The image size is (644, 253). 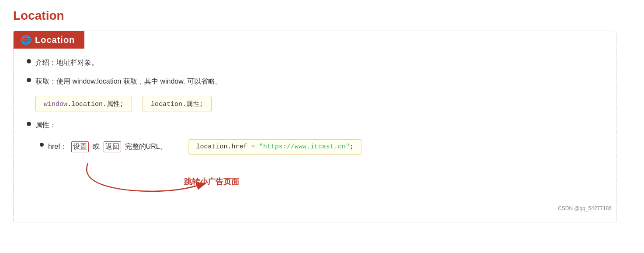 I want to click on code-box-window: window.location.属性;, so click(x=84, y=104).